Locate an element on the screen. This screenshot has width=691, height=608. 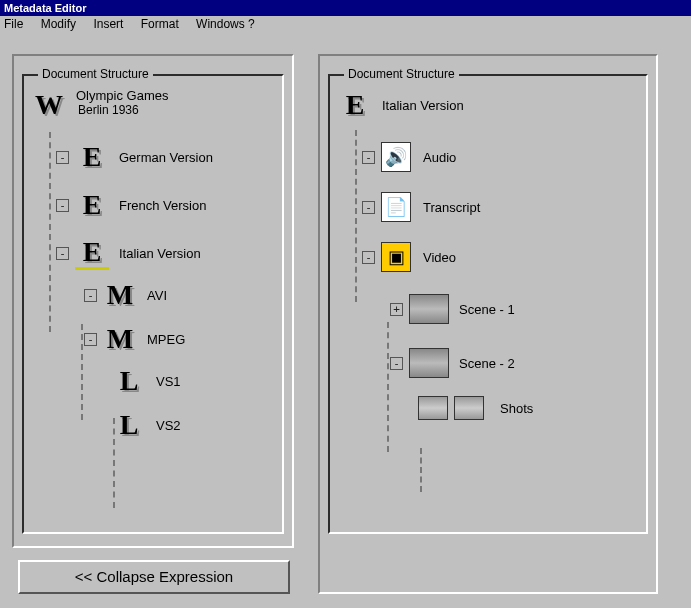
tree-root: W Olympic Games Berlin 1936 is located at coordinates (153, 105).